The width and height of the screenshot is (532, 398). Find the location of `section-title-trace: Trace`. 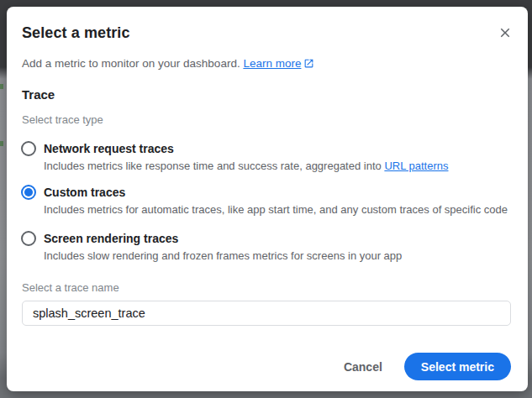

section-title-trace: Trace is located at coordinates (39, 94).